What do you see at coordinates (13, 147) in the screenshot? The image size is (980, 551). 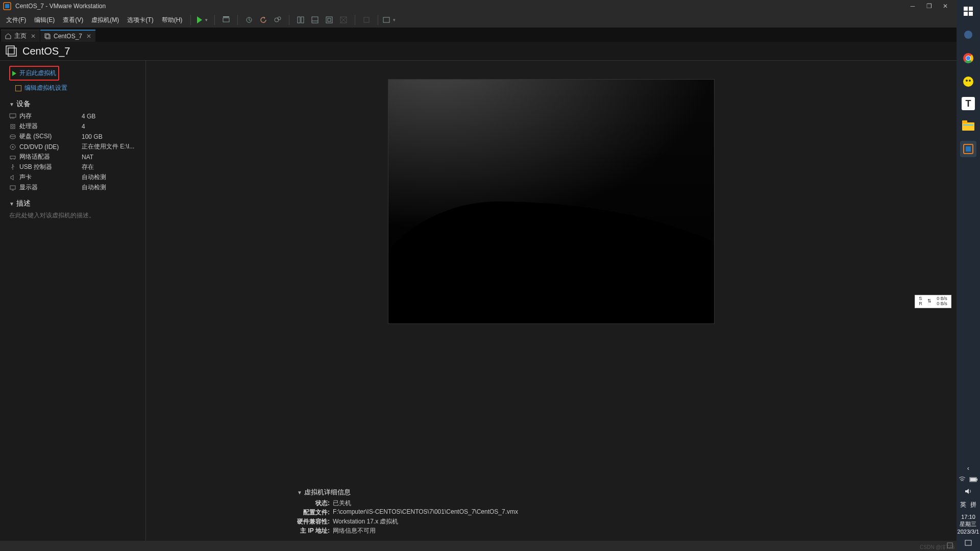 I see `cd-icon` at bounding box center [13, 147].